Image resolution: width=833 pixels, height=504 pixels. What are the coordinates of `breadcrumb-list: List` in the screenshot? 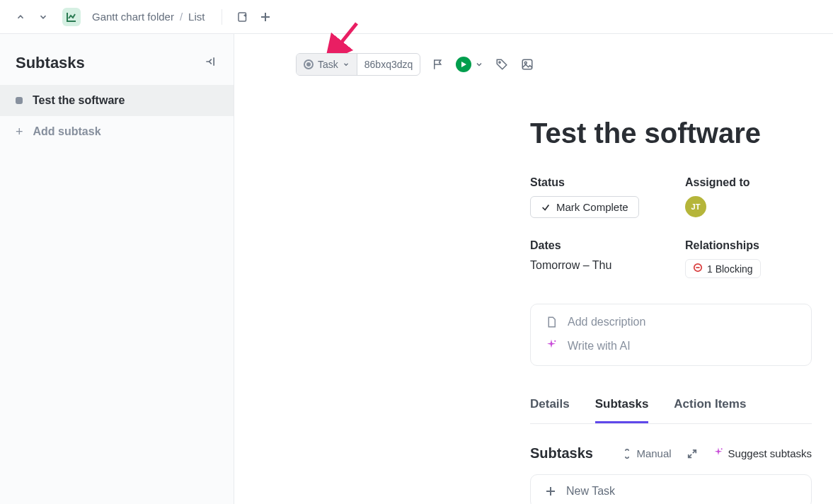 It's located at (197, 17).